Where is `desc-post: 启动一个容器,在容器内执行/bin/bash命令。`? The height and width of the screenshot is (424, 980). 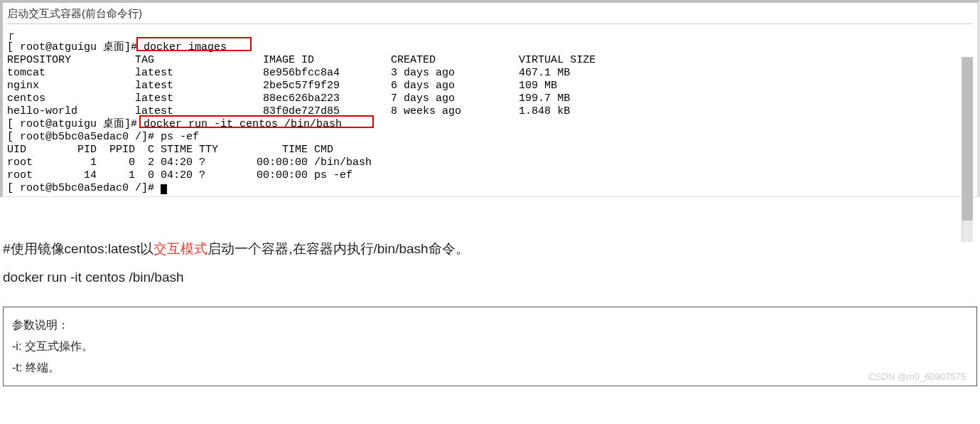 desc-post: 启动一个容器,在容器内执行/bin/bash命令。 is located at coordinates (338, 249).